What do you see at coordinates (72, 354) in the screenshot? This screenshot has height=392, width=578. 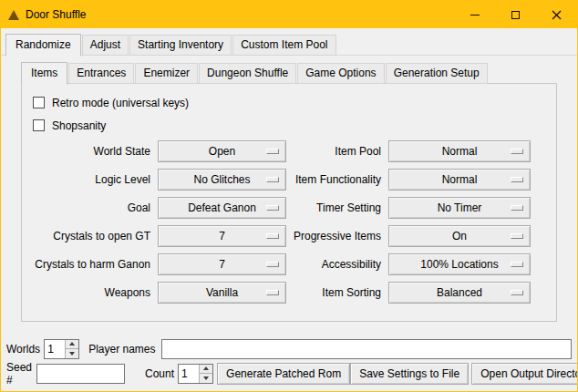 I see `worlds-spin-down-button` at bounding box center [72, 354].